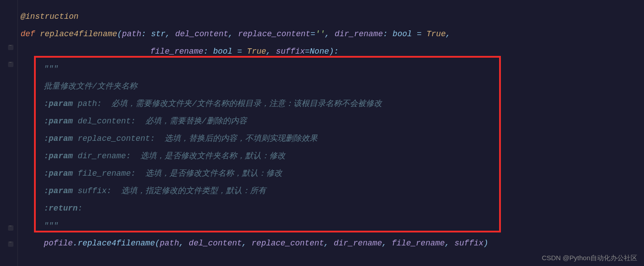 The image size is (644, 266). I want to click on call-arg: path, so click(169, 243).